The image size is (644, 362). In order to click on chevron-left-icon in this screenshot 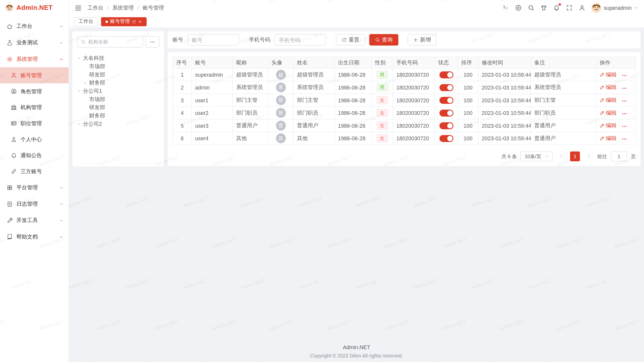, I will do `click(561, 156)`.